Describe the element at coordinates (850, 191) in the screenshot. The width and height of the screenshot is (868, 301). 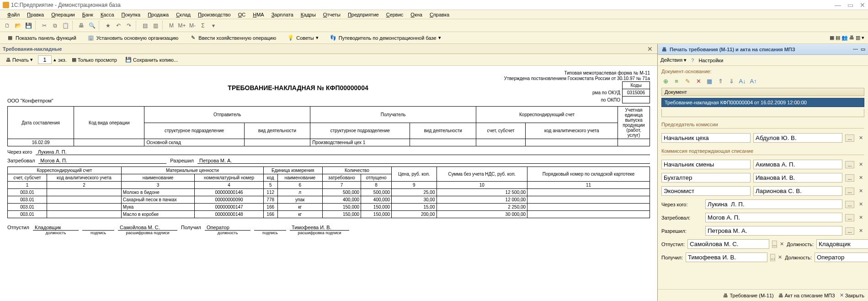
I see `comm3-lookup-button: ...` at that location.